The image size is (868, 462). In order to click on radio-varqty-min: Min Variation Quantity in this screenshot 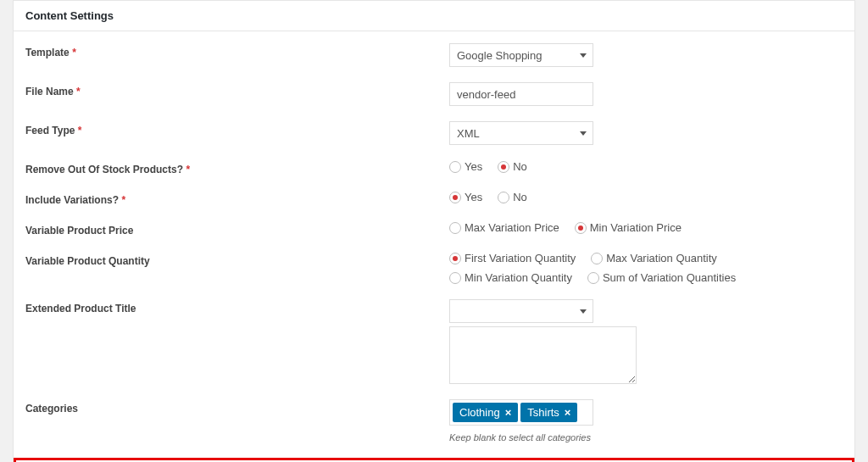, I will do `click(510, 278)`.